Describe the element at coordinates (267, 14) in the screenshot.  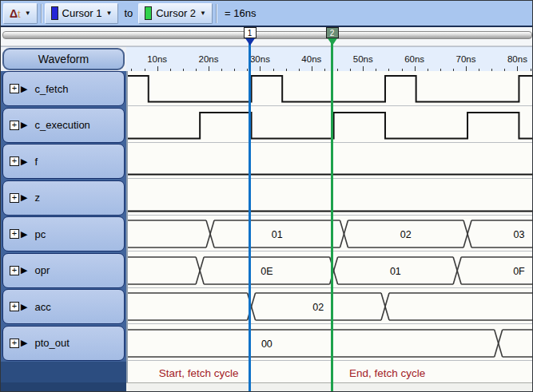
I see `toolbar: Δt ▼ Cursor 1 ▼ to Cursor 2 ▼ = 16ns` at that location.